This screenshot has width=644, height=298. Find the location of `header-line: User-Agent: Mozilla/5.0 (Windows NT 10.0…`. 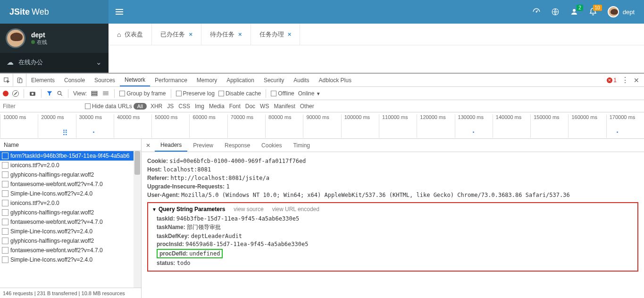

header-line: User-Agent: Mozilla/5.0 (Windows NT 10.0… is located at coordinates (393, 195).